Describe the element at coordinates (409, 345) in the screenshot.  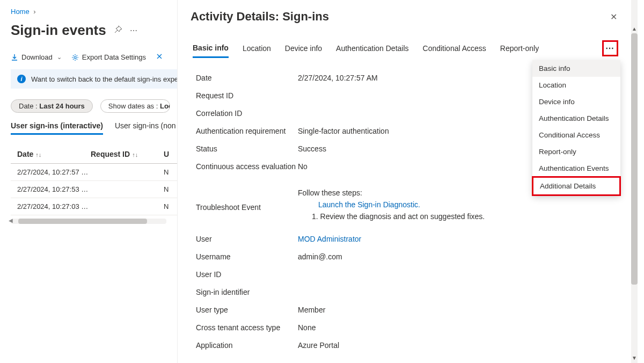
I see `value-application: Azure Portal` at that location.